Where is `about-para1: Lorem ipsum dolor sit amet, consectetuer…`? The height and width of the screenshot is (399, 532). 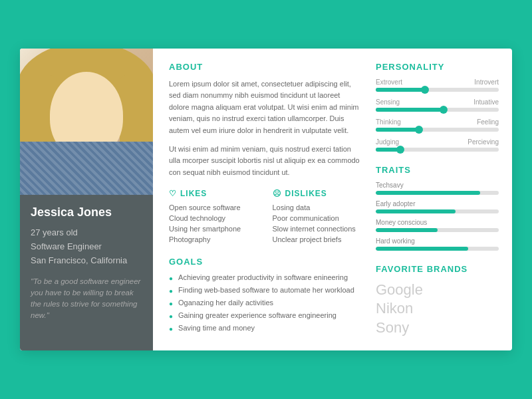 about-para1: Lorem ipsum dolor sit amet, consectetuer… is located at coordinates (266, 108).